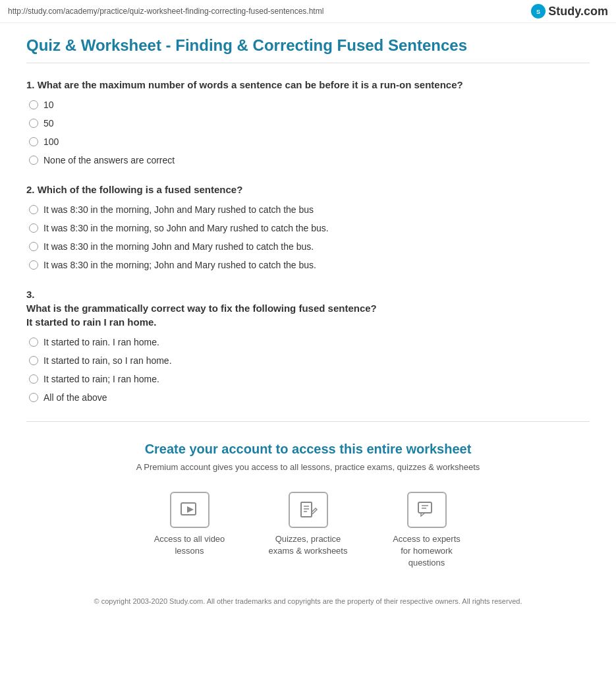 The height and width of the screenshot is (675, 616). What do you see at coordinates (308, 160) in the screenshot?
I see `option-1-4: None of the answers are correct` at bounding box center [308, 160].